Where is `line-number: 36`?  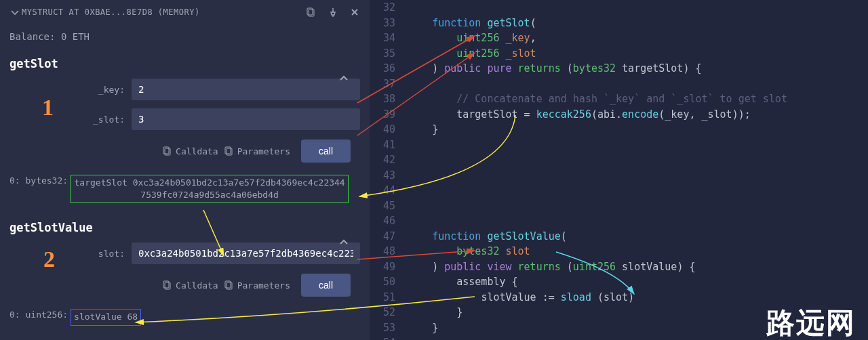
line-number: 36 is located at coordinates (389, 69).